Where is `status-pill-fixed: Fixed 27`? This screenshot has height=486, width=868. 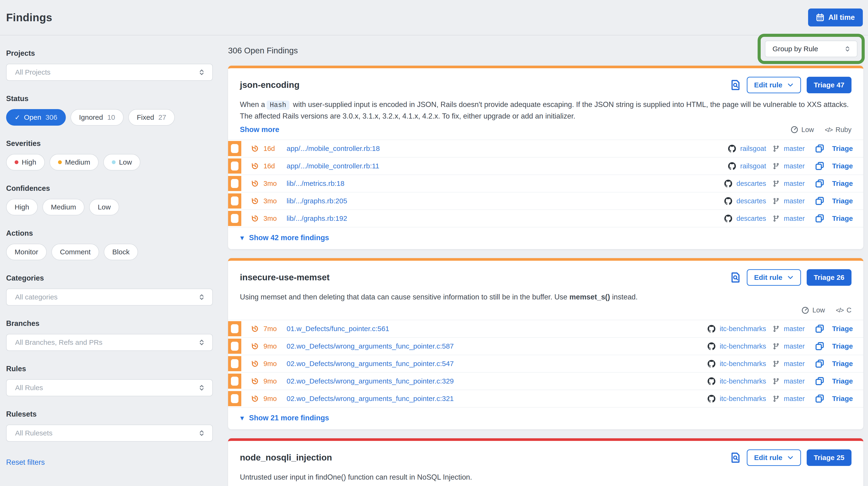
status-pill-fixed: Fixed 27 is located at coordinates (152, 117).